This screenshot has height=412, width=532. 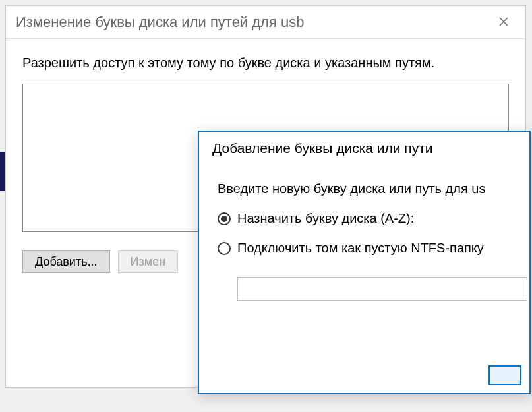 What do you see at coordinates (224, 219) in the screenshot?
I see `radio-icon-checked` at bounding box center [224, 219].